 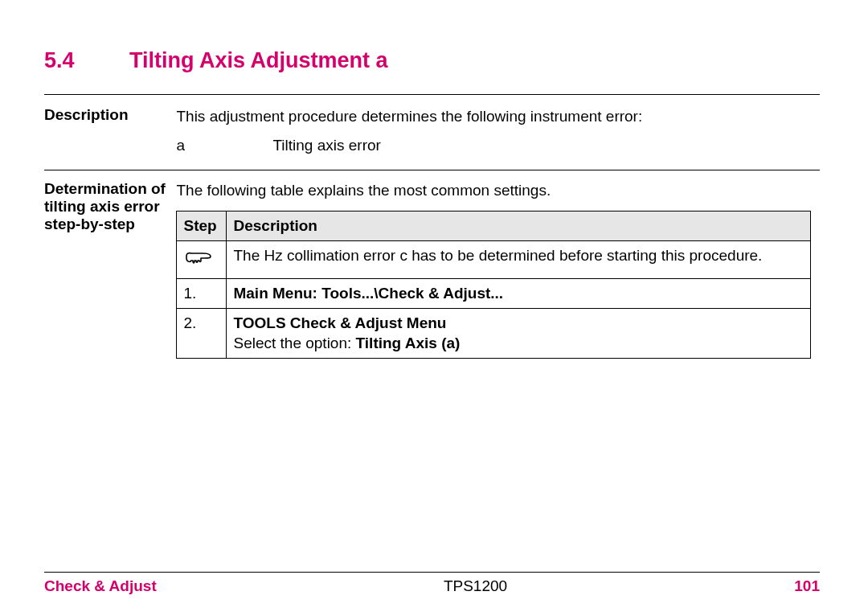 What do you see at coordinates (518, 343) in the screenshot?
I see `step-desc-plain: Select the option: Tilting Axis (a)` at bounding box center [518, 343].